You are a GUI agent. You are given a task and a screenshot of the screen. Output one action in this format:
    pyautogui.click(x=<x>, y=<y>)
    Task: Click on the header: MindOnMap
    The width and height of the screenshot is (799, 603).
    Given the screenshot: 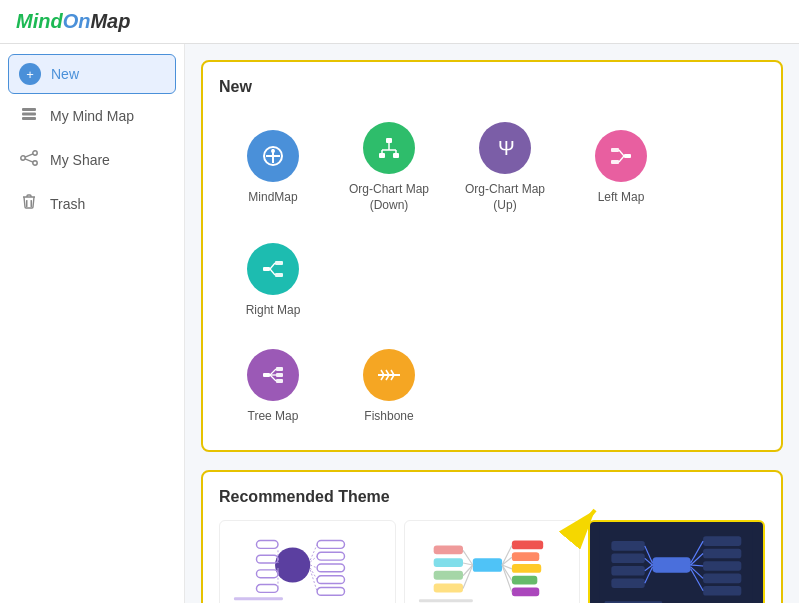 What is the action you would take?
    pyautogui.click(x=400, y=22)
    